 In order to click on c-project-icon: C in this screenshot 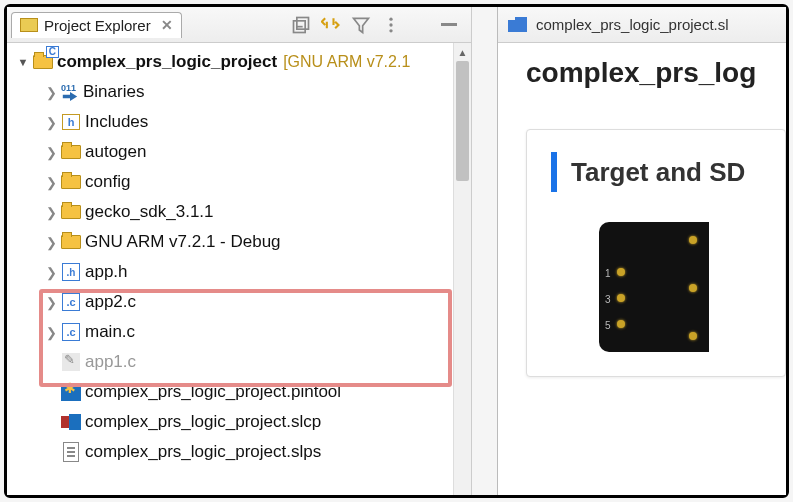, I will do `click(43, 62)`.